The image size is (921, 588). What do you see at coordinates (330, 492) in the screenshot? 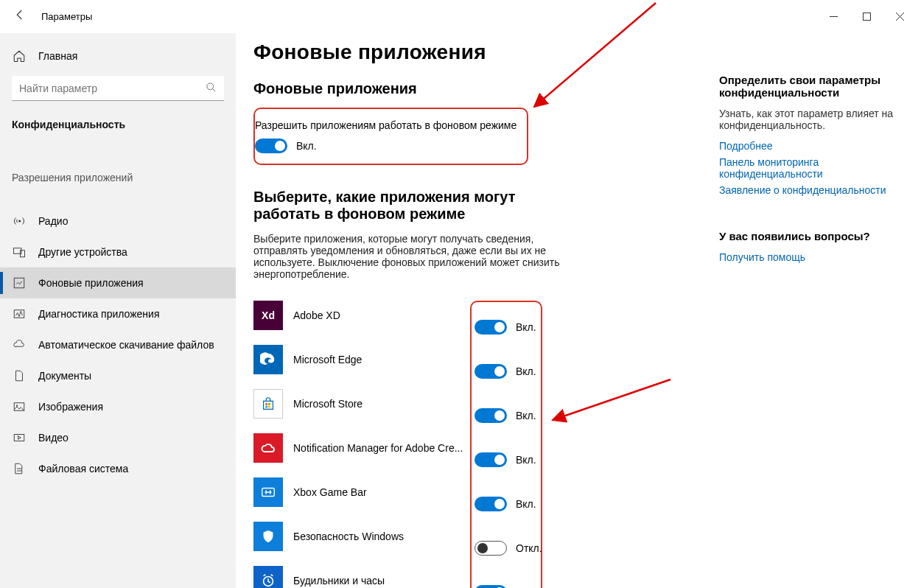
I see `app-name-label: Xbox Game Bar` at bounding box center [330, 492].